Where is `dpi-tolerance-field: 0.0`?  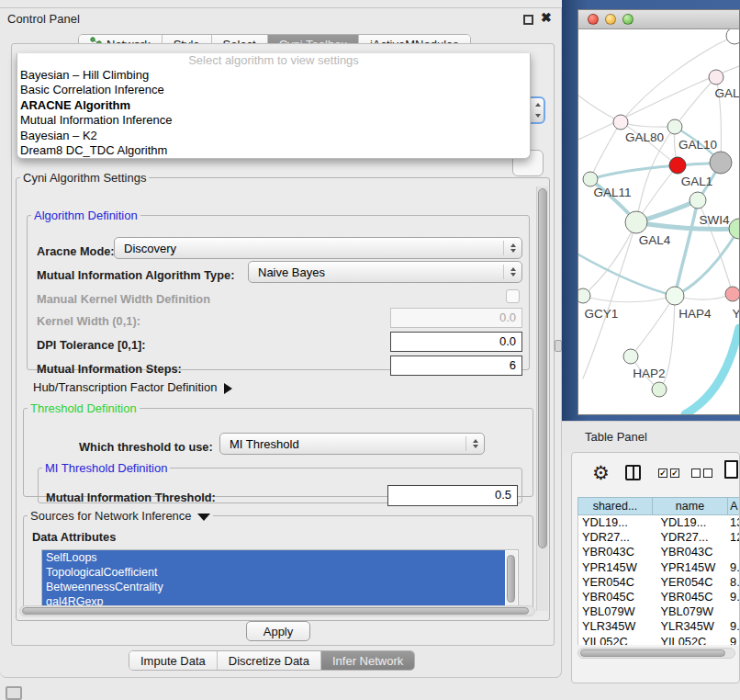
dpi-tolerance-field: 0.0 is located at coordinates (456, 342).